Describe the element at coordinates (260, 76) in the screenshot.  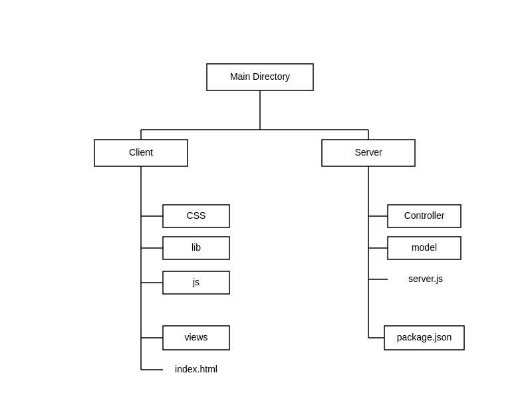
I see `root-node-label: Main Directory` at that location.